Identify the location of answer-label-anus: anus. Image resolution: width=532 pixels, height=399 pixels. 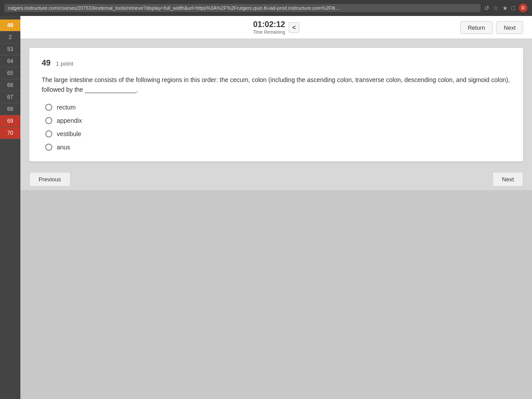
(63, 147).